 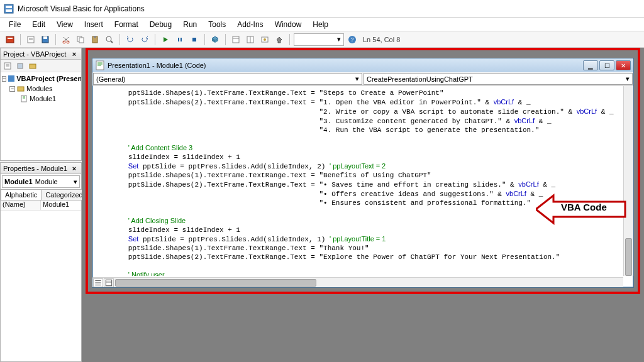 I want to click on object-browser-icon, so click(x=265, y=40).